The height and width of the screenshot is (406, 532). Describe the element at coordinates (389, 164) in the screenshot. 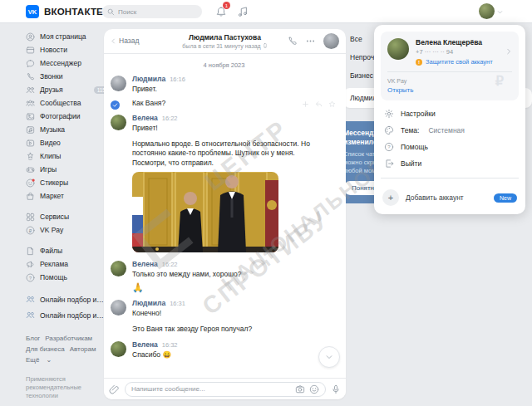

I see `logout-icon` at that location.